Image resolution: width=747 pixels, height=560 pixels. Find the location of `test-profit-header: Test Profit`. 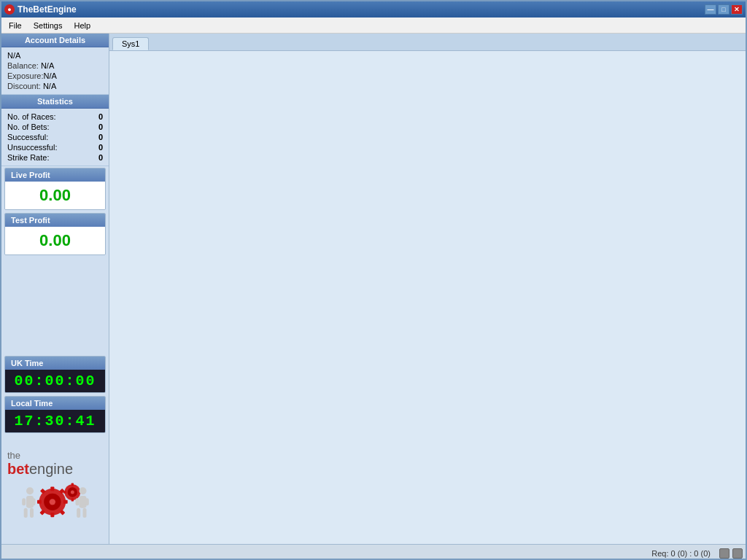

test-profit-header: Test Profit is located at coordinates (55, 220).